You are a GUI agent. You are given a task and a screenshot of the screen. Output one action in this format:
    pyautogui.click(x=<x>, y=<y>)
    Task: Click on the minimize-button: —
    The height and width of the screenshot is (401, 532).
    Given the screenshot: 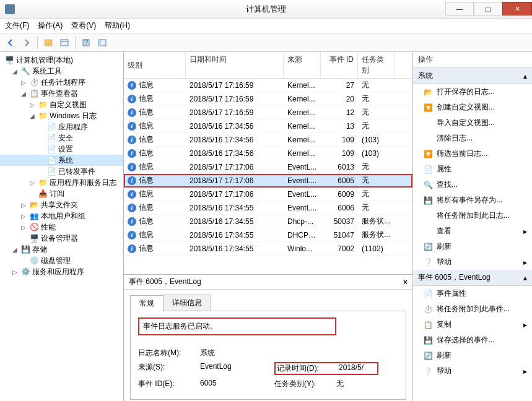 What is the action you would take?
    pyautogui.click(x=460, y=9)
    